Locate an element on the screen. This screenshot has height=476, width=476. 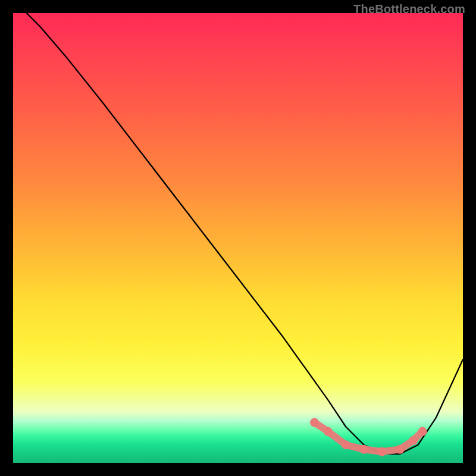
marker-band is located at coordinates (369, 437).